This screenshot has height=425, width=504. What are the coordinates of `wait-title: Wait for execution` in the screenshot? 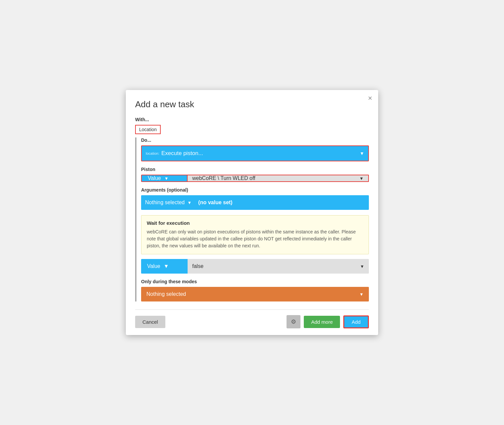 It's located at (255, 223).